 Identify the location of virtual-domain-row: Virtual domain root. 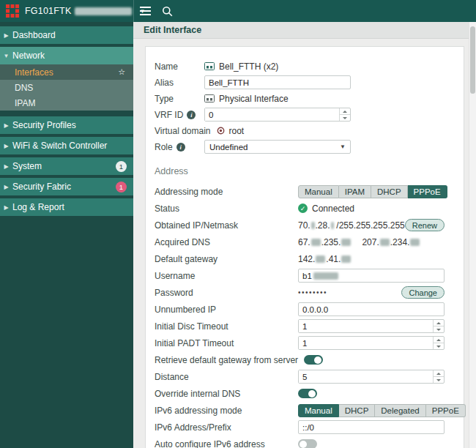
(305, 130).